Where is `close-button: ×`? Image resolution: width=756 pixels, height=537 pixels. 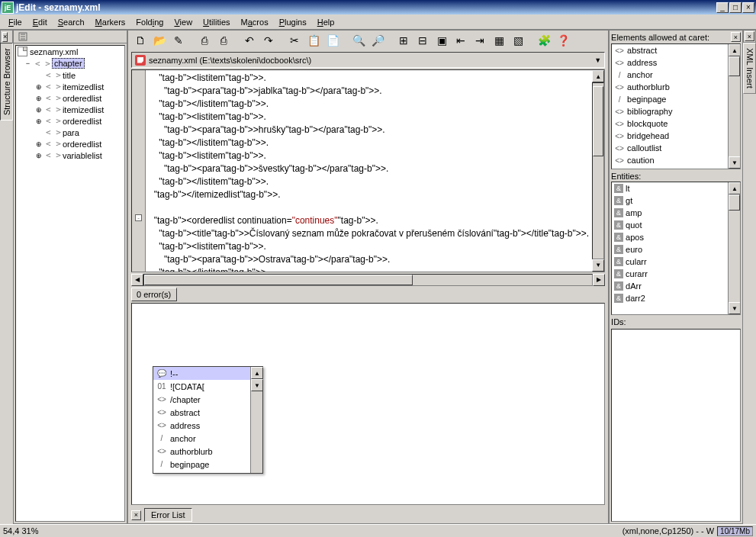
close-button: × is located at coordinates (748, 8).